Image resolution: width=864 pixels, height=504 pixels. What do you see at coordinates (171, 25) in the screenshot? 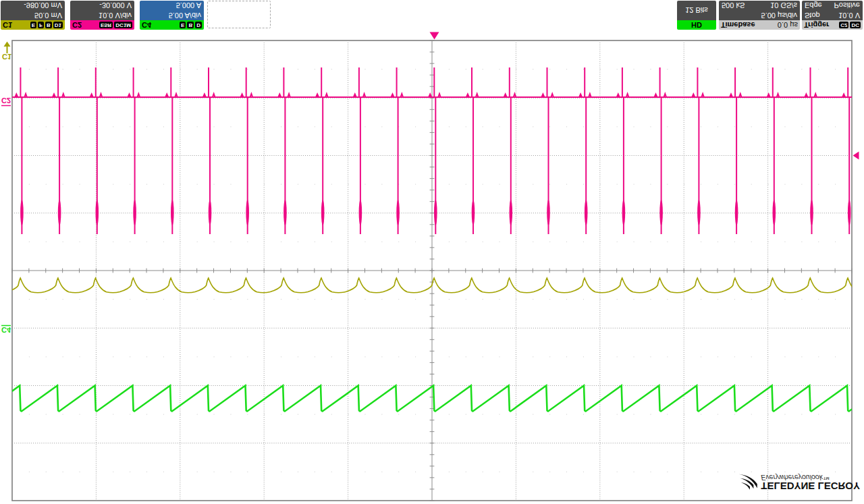
I see `c4-strip: C4 E B D` at bounding box center [171, 25].